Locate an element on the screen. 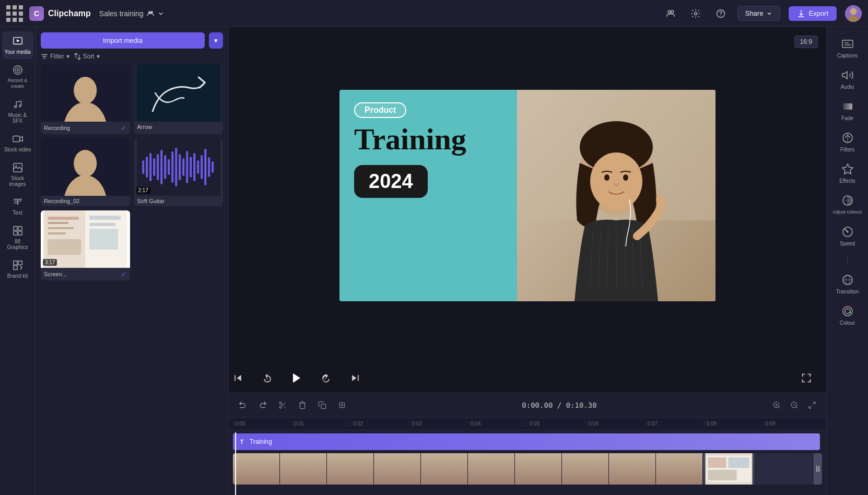 Image resolution: width=868 pixels, height=495 pixels. share-button: Share is located at coordinates (759, 14).